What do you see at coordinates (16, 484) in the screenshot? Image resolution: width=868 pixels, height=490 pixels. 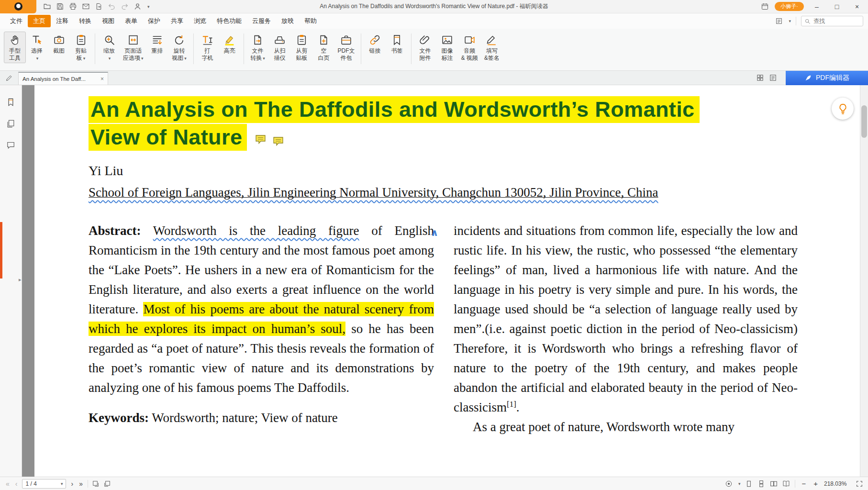 I see `previous-page-button: ‹` at bounding box center [16, 484].